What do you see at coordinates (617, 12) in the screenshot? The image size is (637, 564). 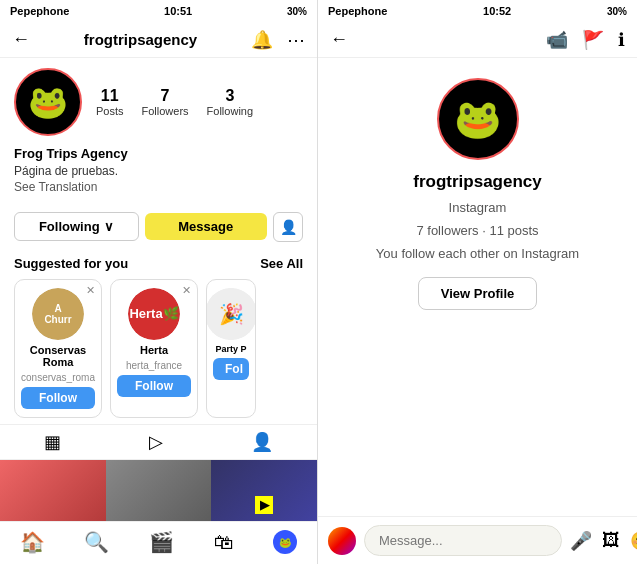 I see `right-battery: 30%` at bounding box center [617, 12].